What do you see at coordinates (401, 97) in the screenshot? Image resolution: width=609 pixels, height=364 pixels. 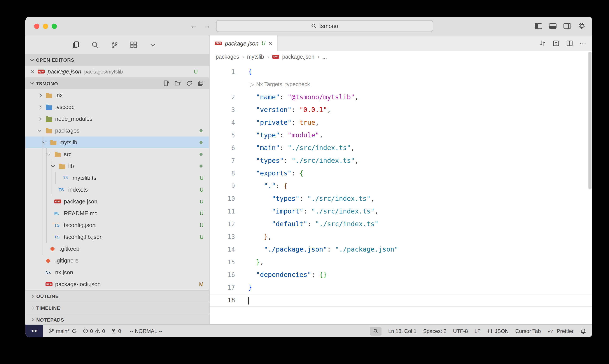 I see `code-line: 2 "name": "@tsmono/mytslib",` at bounding box center [401, 97].